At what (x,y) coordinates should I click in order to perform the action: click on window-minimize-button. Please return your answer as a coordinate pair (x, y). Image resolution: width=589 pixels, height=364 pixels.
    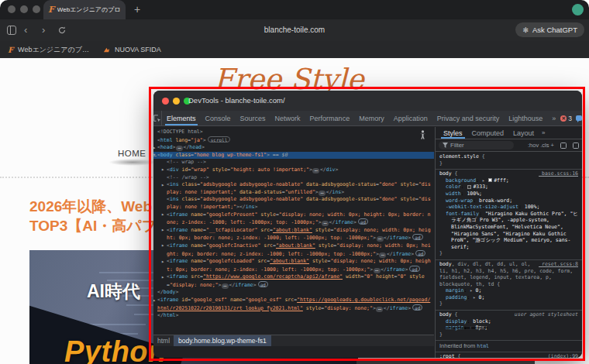
    Looking at the image, I should click on (24, 9).